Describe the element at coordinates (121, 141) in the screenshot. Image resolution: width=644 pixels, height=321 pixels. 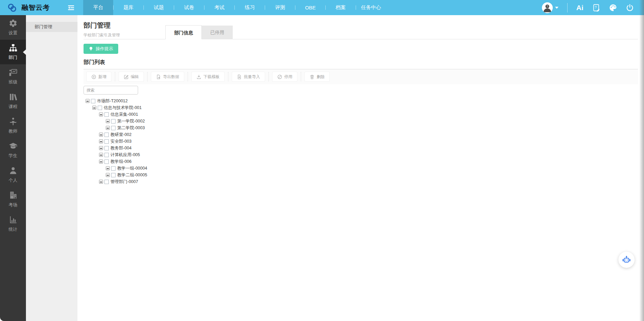
I see `tree-node-label: 安全部-003` at that location.